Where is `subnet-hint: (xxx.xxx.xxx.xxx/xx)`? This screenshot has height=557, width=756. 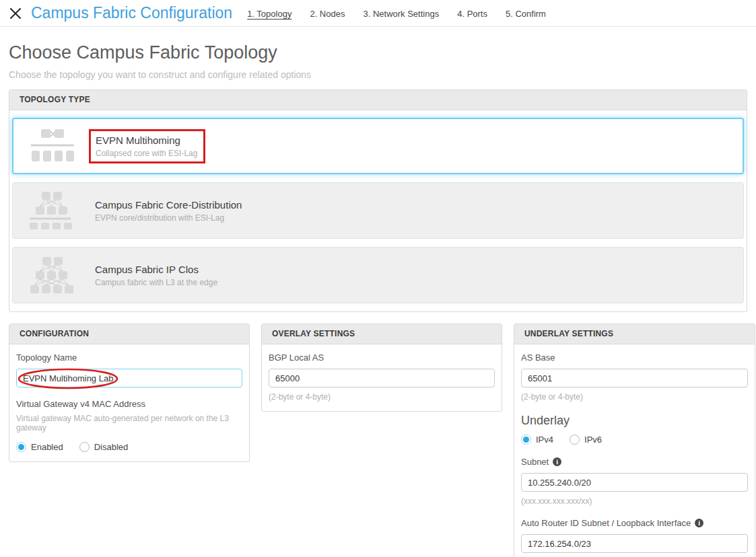 subnet-hint: (xxx.xxx.xxx.xxx/xx) is located at coordinates (634, 501).